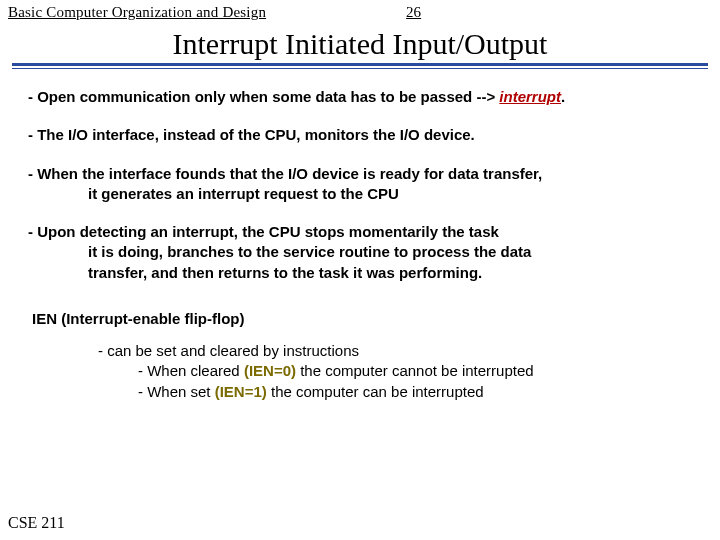 Image resolution: width=720 pixels, height=540 pixels. Describe the element at coordinates (176, 392) in the screenshot. I see `ien-sub3-pre: - When set` at that location.